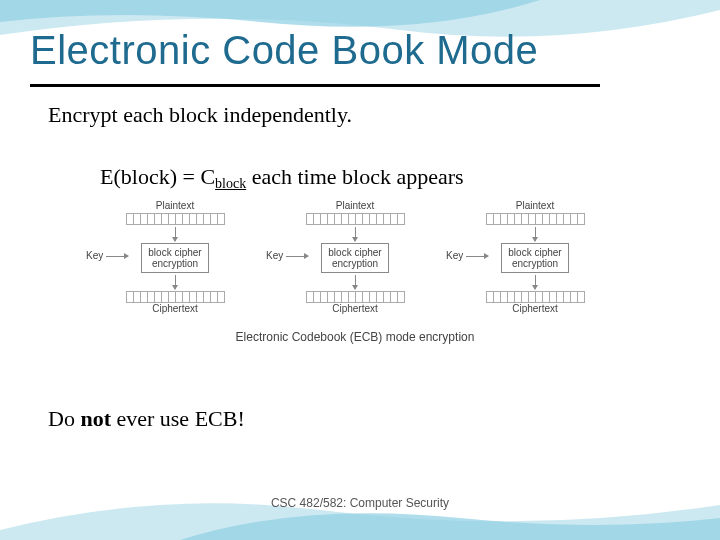  Describe the element at coordinates (535, 258) in the screenshot. I see `cipher-unit-3: Plaintext Key block cipherencryption Cip…` at that location.